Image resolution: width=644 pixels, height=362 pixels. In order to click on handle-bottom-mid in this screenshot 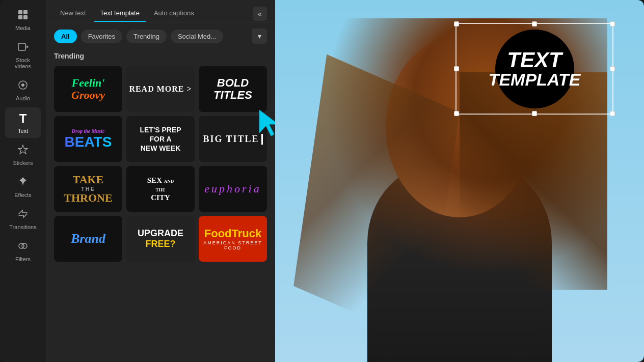, I will do `click(534, 114)`.